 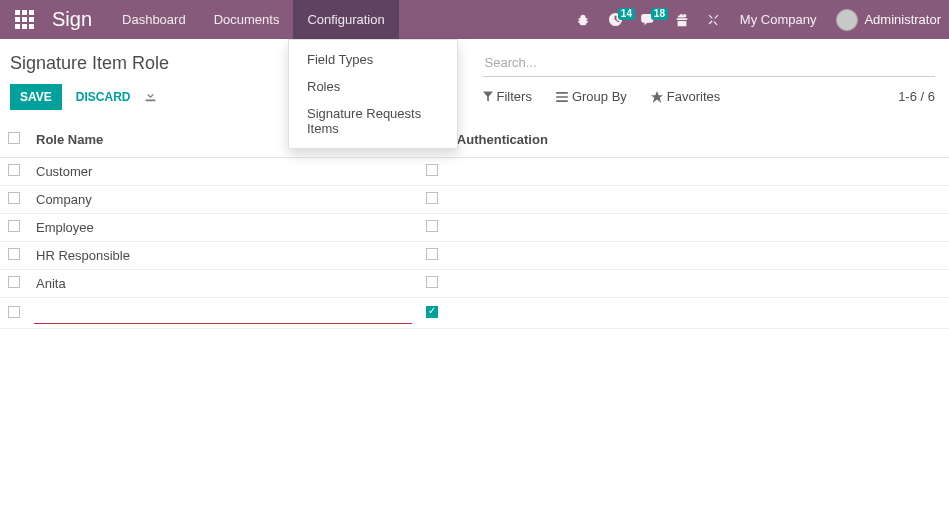 I want to click on table-row: Employee, so click(x=474, y=228).